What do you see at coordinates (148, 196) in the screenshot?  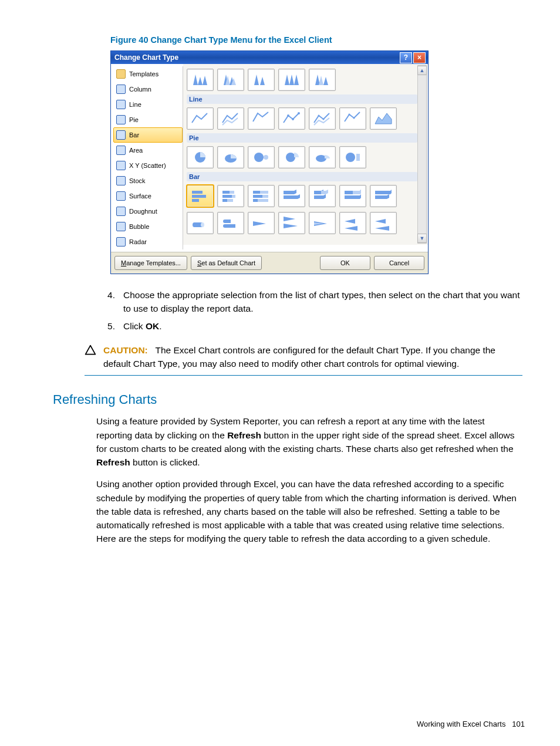 I see `sidebar-item-surface: Surface` at bounding box center [148, 196].